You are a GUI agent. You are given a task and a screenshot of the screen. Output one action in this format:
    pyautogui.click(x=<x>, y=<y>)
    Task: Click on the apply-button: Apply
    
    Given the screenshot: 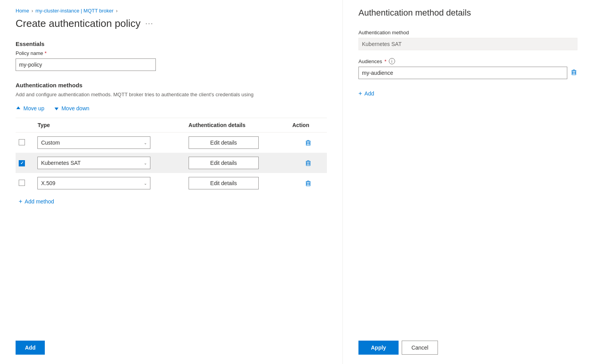 What is the action you would take?
    pyautogui.click(x=379, y=348)
    